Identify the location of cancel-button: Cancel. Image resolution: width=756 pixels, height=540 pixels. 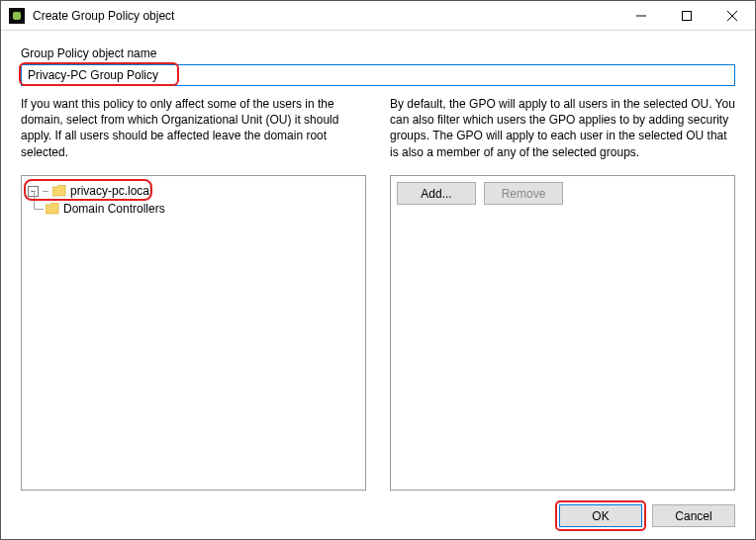
(694, 516).